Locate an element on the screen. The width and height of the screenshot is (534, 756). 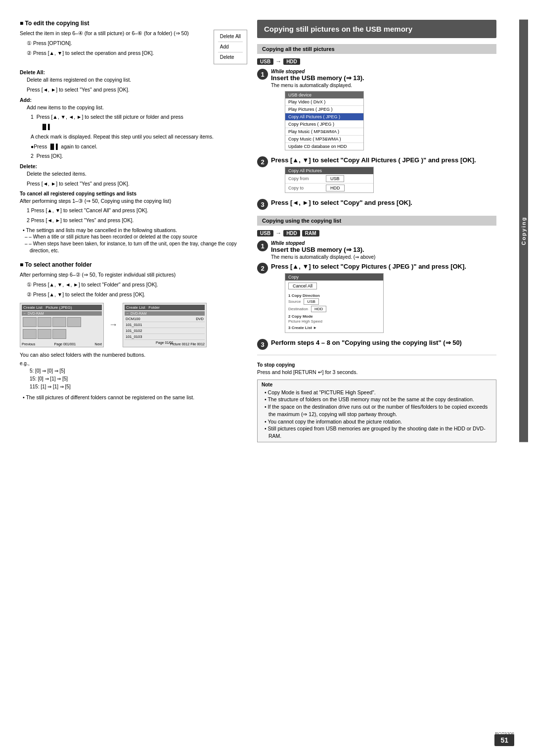
list-ram-badge: RAM is located at coordinates (311, 234).